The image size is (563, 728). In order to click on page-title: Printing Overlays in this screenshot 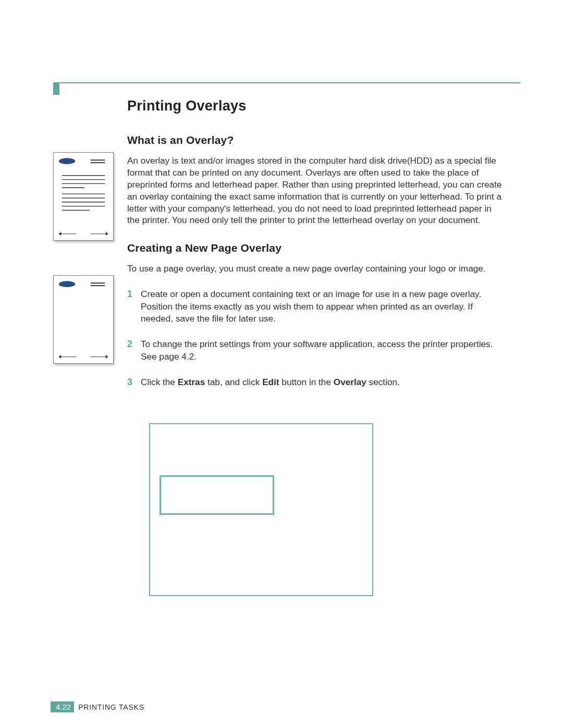, I will do `click(315, 106)`.